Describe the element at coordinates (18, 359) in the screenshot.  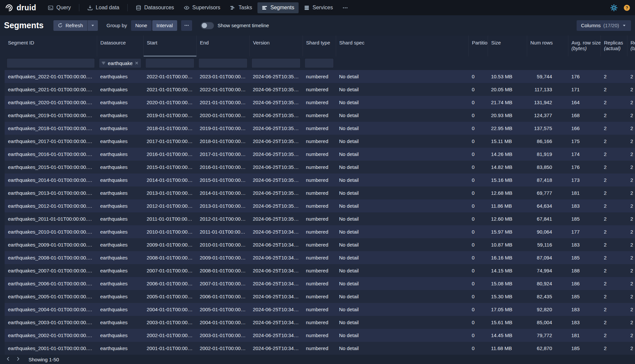
I see `next-page-button` at that location.